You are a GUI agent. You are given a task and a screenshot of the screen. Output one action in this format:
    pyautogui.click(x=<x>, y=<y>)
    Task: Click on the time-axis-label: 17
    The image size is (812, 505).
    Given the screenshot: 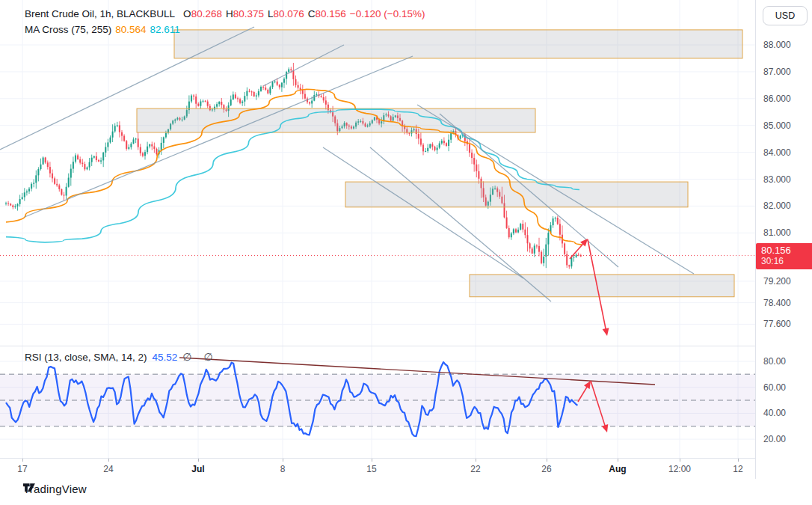 What is the action you would take?
    pyautogui.click(x=22, y=469)
    